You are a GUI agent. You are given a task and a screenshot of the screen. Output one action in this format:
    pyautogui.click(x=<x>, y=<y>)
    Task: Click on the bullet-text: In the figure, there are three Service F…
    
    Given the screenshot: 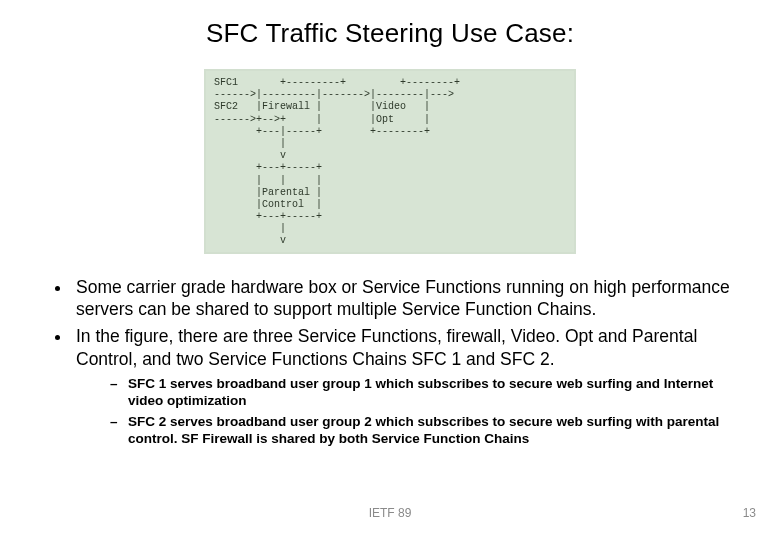 What is the action you would take?
    pyautogui.click(x=386, y=348)
    